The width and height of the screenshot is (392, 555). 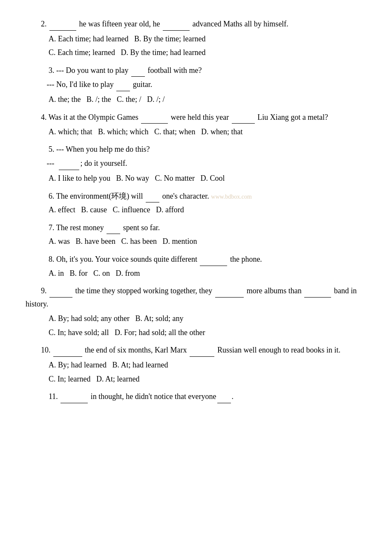 I want to click on q6-option-abcd: A. effect B. cause C. influence D. affor…, so click(x=196, y=210).